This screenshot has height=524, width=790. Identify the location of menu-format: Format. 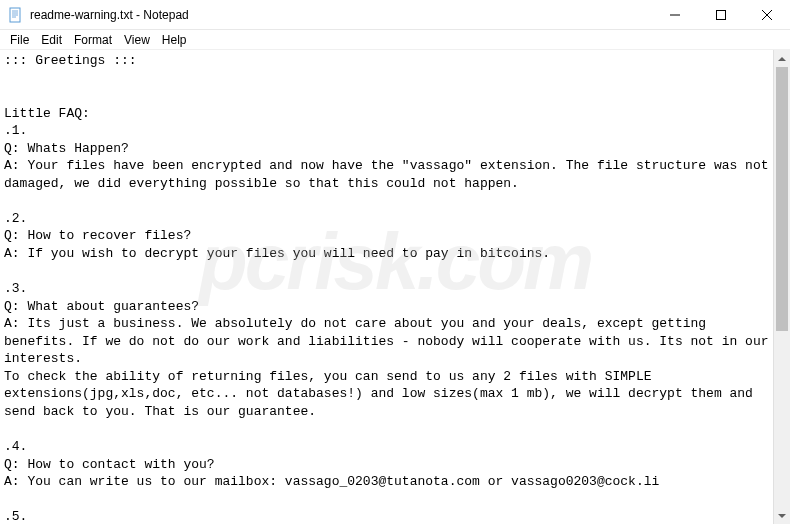
(93, 40).